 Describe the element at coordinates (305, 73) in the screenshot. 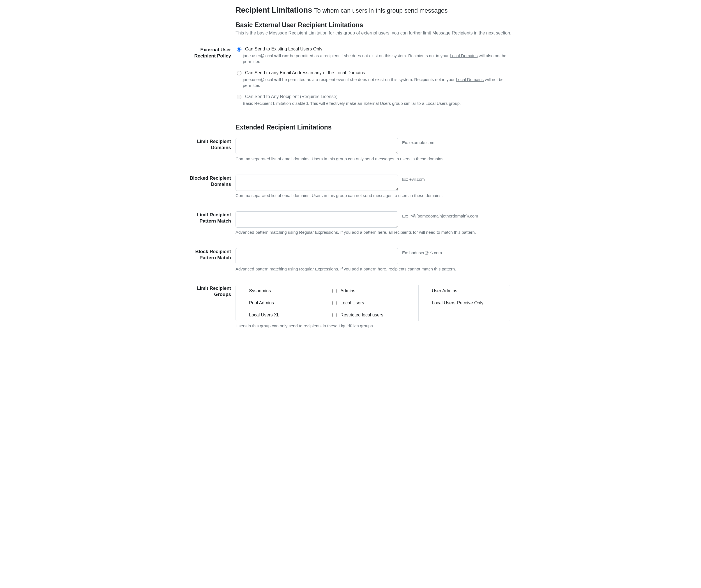

I see `policy-option-label: Can Send to any Email Address in any of …` at that location.